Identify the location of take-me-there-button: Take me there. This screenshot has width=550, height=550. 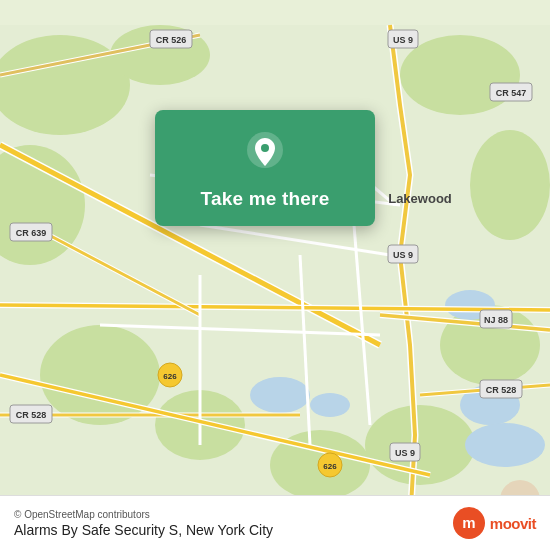
(266, 199).